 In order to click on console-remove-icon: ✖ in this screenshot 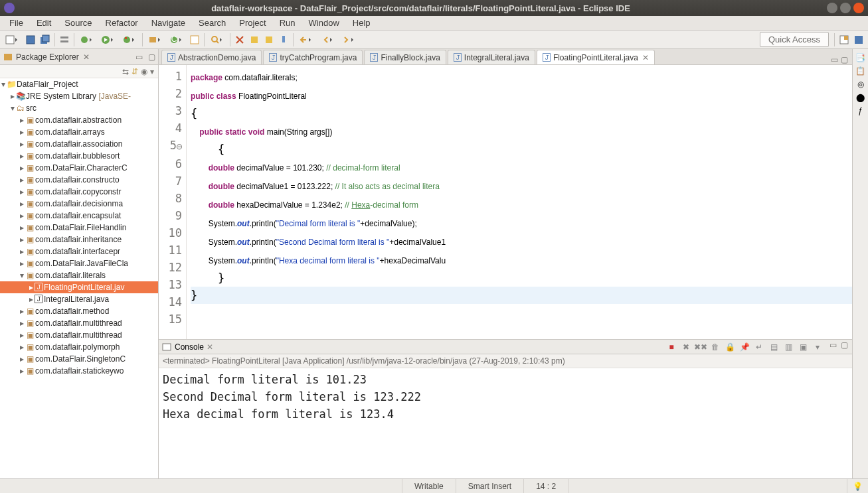, I will do `click(686, 347)`.